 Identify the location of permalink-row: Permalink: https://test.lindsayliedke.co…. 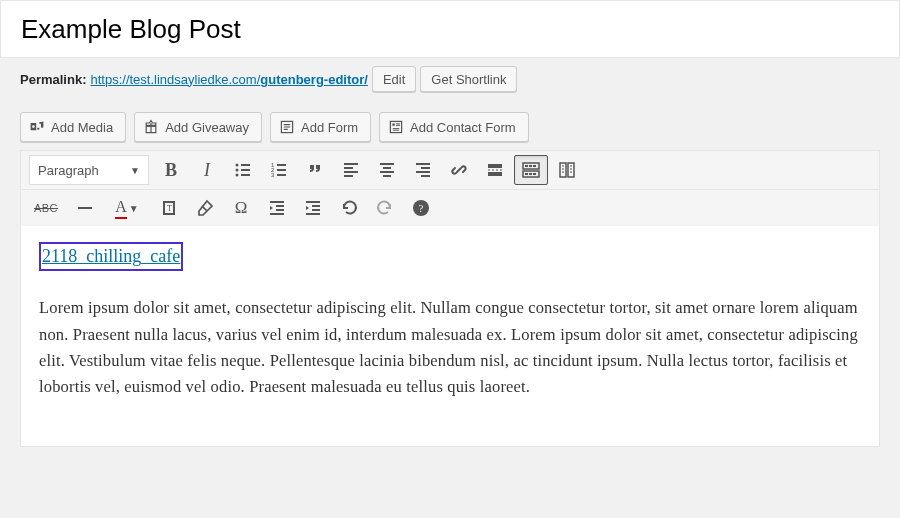
(450, 81).